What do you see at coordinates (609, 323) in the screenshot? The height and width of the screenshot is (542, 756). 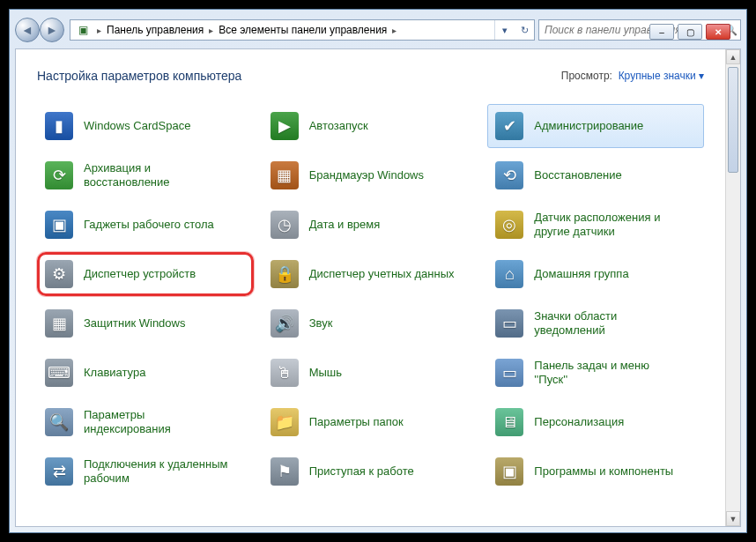 I see `item-label: Значки области уведомлений` at bounding box center [609, 323].